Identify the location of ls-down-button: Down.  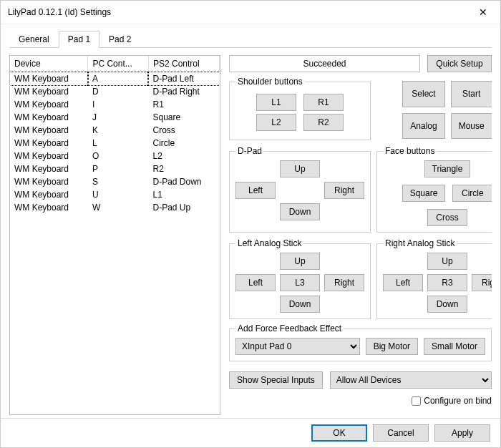
(300, 304).